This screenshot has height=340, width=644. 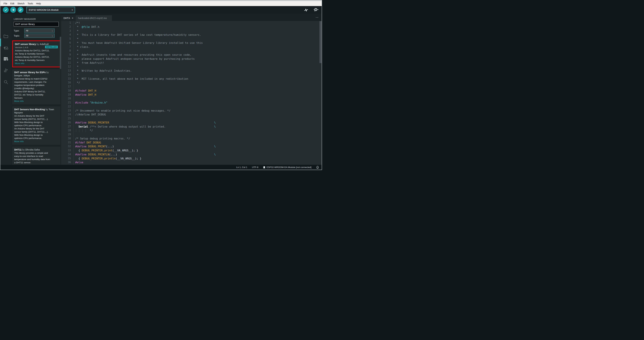 What do you see at coordinates (192, 119) in the screenshot?
I see `code-line-25: 25` at bounding box center [192, 119].